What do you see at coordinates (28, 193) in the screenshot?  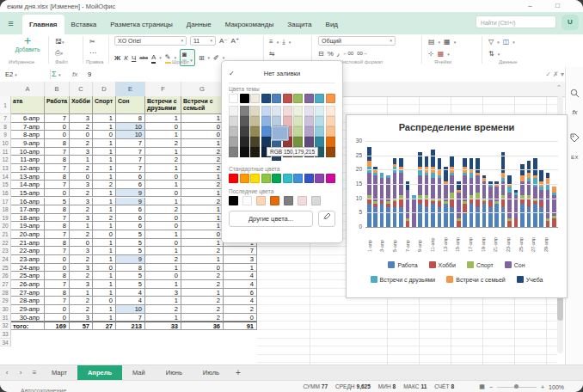 I see `date-cell: 15-апр` at bounding box center [28, 193].